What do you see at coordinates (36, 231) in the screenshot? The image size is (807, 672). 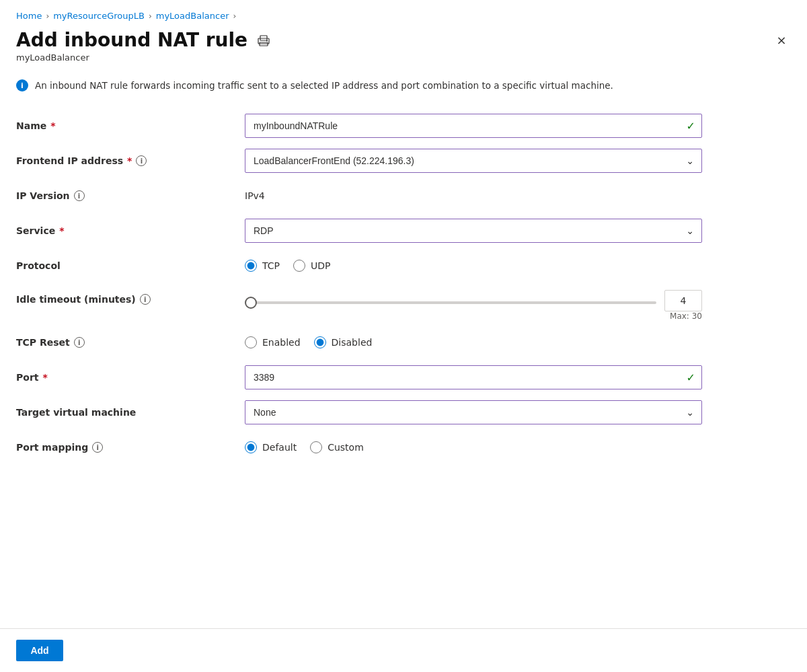 I see `service-label-text: Service` at bounding box center [36, 231].